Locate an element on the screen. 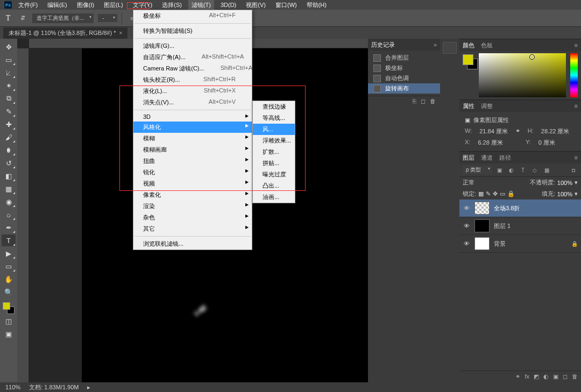 This screenshot has height=392, width=581. menu-item-pixelate: 像素化 is located at coordinates (193, 195).